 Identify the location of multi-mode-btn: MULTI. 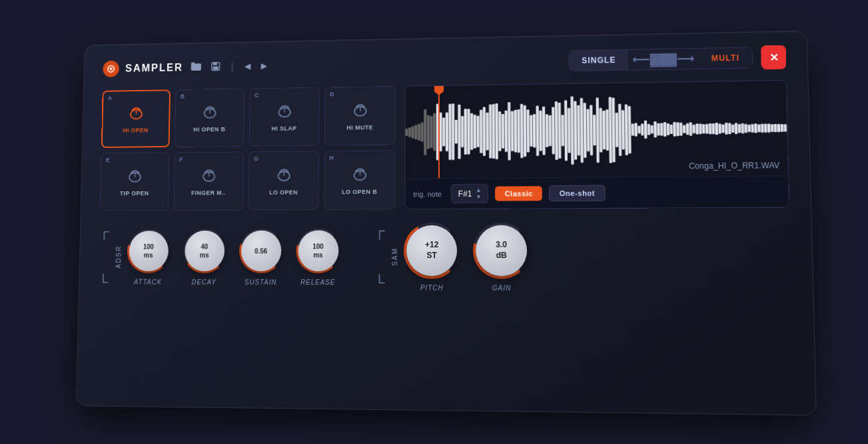
(725, 57).